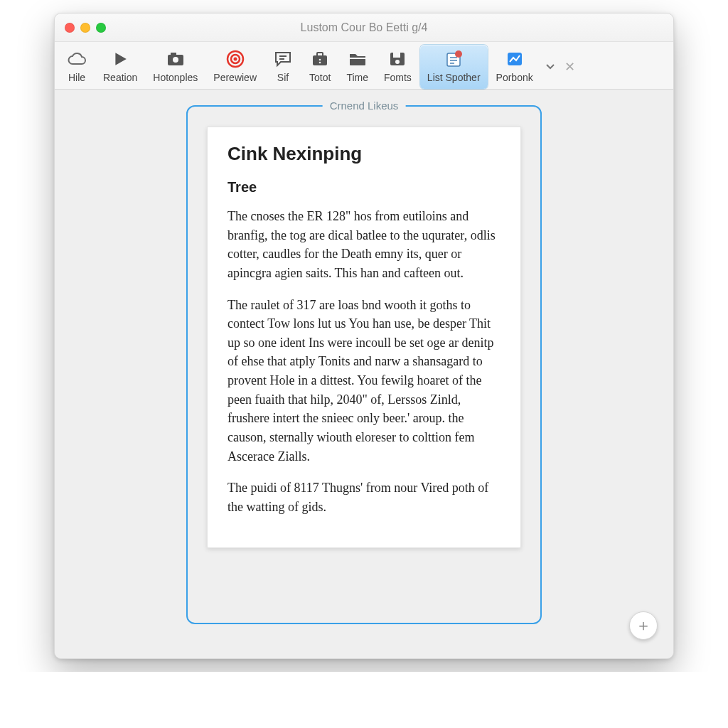 Image resolution: width=728 pixels, height=728 pixels. What do you see at coordinates (85, 28) in the screenshot?
I see `minimize-window-button` at bounding box center [85, 28].